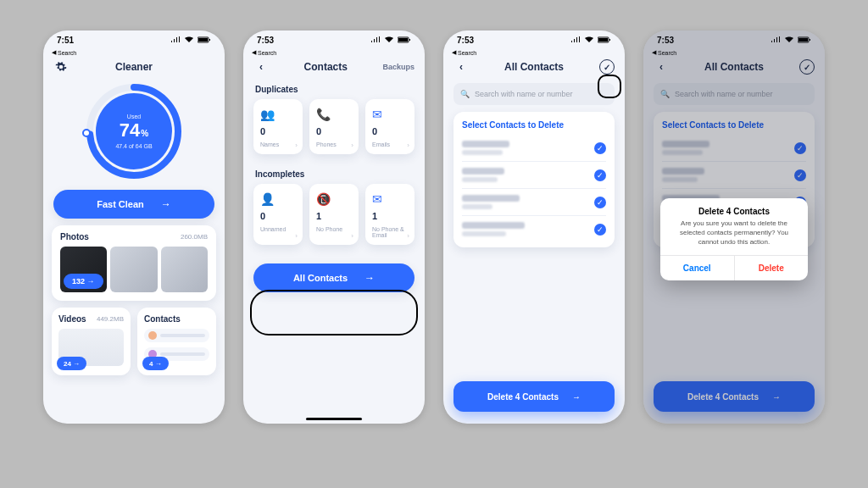  I want to click on delete-button: Delete, so click(771, 268).